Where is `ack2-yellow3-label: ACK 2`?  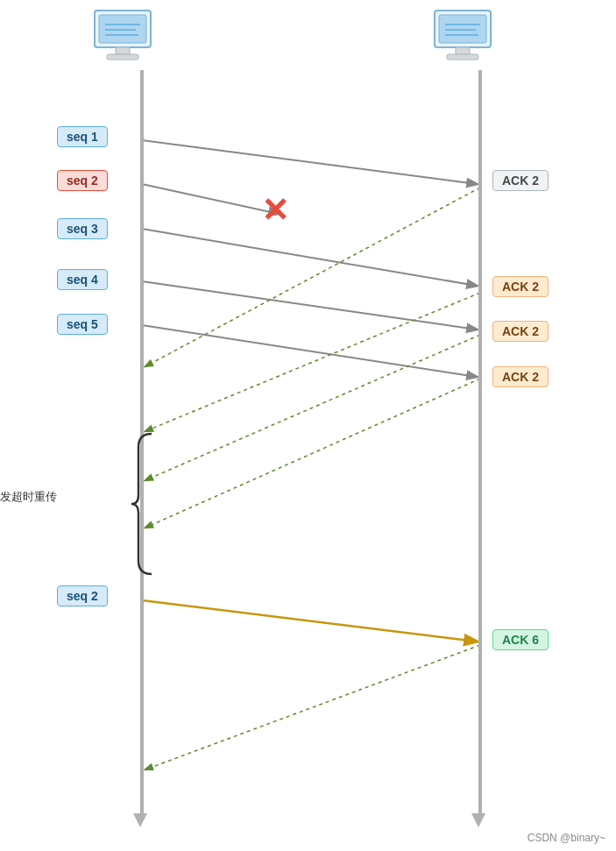 ack2-yellow3-label: ACK 2 is located at coordinates (520, 377).